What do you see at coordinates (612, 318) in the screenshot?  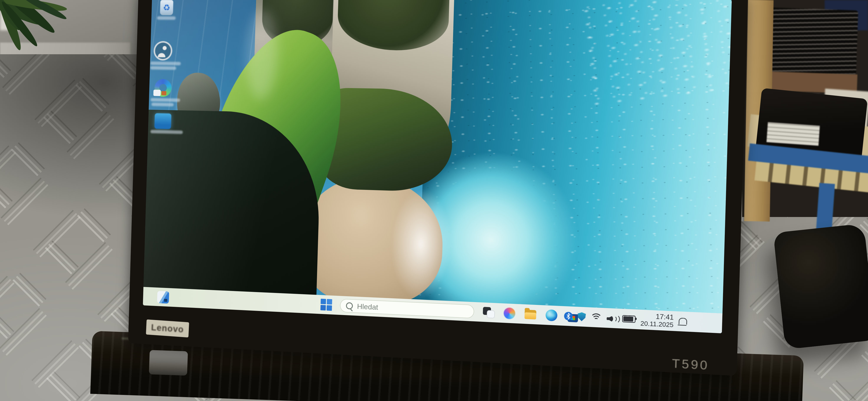 I see `volume-icon` at bounding box center [612, 318].